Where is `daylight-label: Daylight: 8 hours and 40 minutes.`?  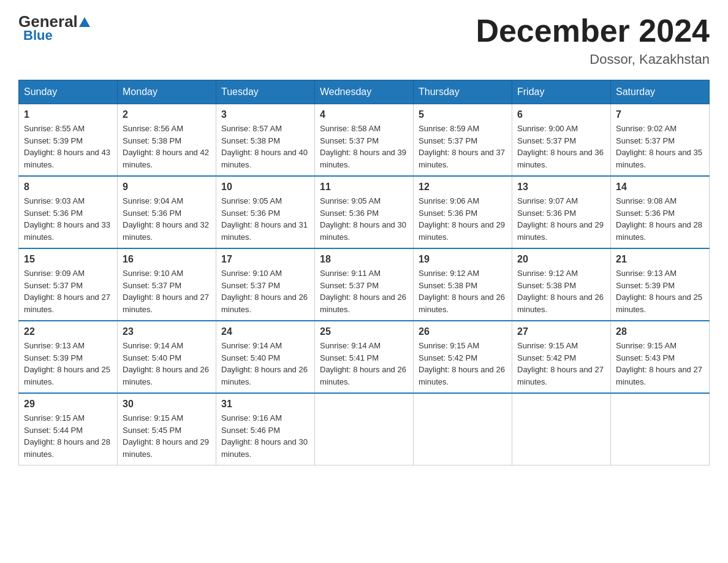
daylight-label: Daylight: 8 hours and 40 minutes. is located at coordinates (265, 158).